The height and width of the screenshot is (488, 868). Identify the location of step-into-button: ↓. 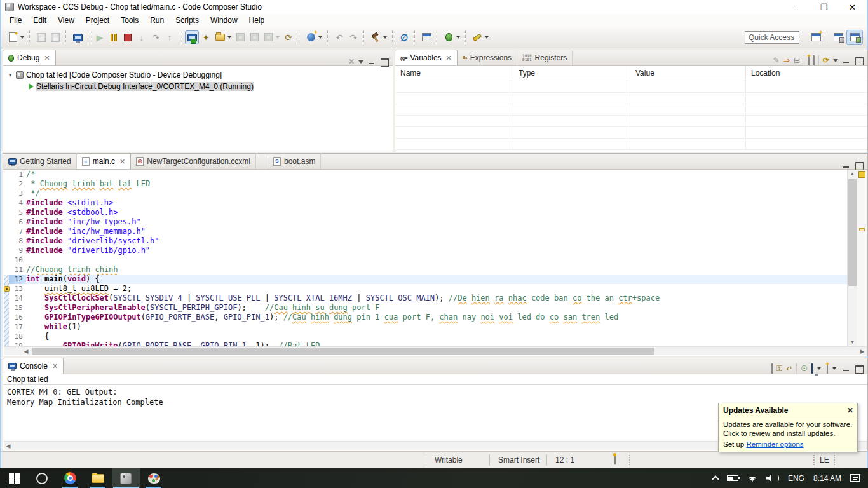
(142, 37).